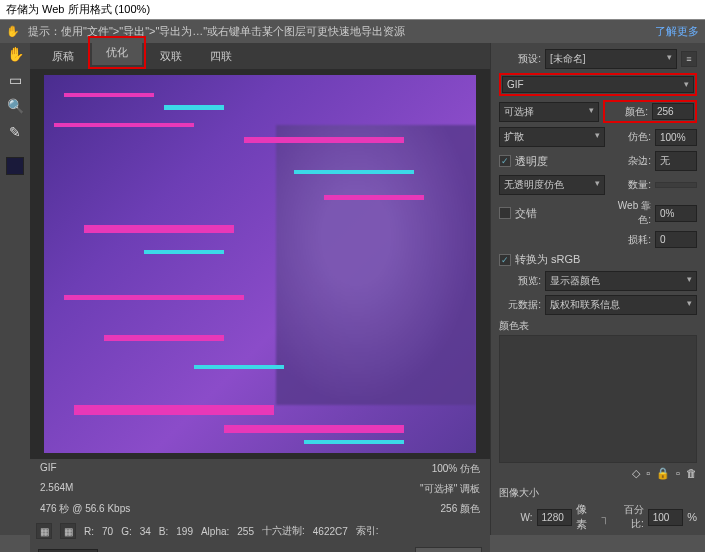  I want to click on tab-twoup: 双联, so click(171, 56).